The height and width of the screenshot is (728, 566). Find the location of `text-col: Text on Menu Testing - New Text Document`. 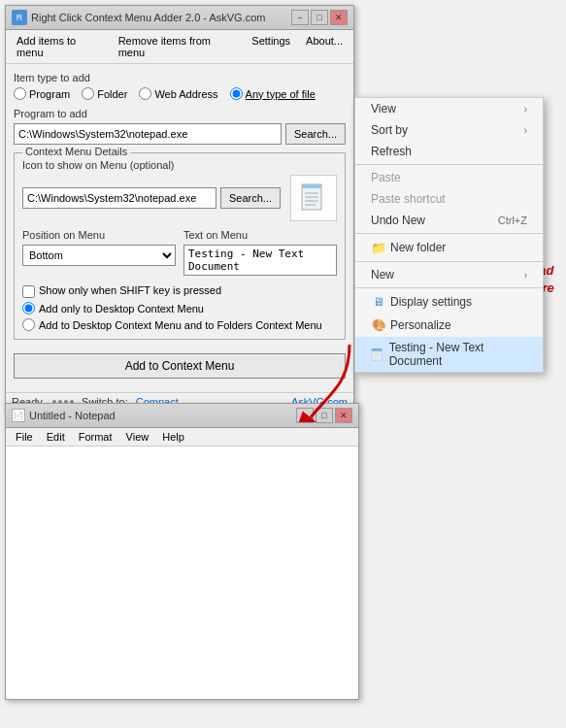

text-col: Text on Menu Testing - New Text Document is located at coordinates (260, 254).